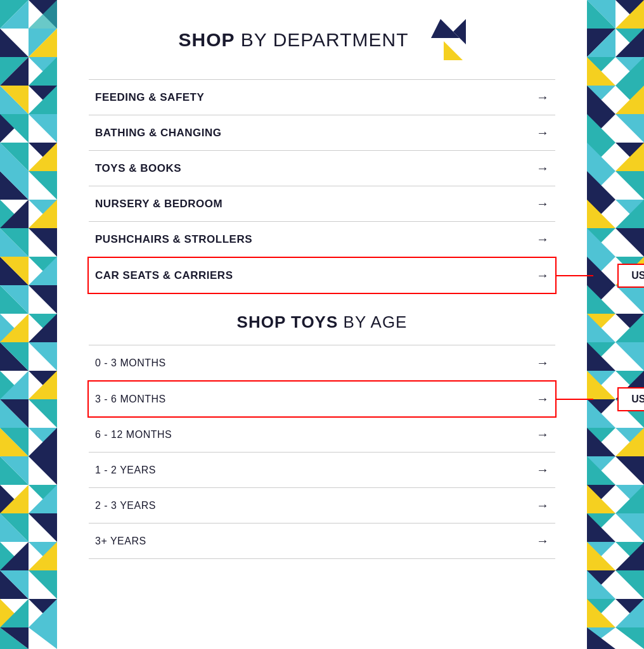 Image resolution: width=644 pixels, height=649 pixels. I want to click on dept-item-nursery: NURSERY & BEDROOM→, so click(322, 204).